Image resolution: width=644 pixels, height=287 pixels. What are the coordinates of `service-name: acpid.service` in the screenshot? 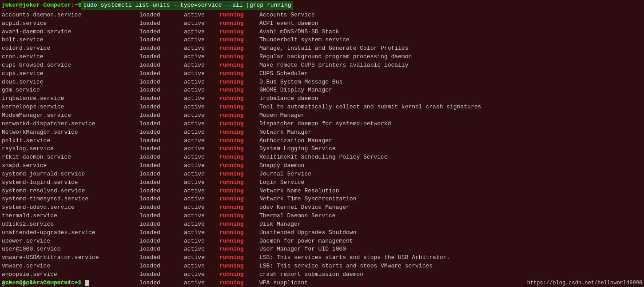 It's located at (71, 24).